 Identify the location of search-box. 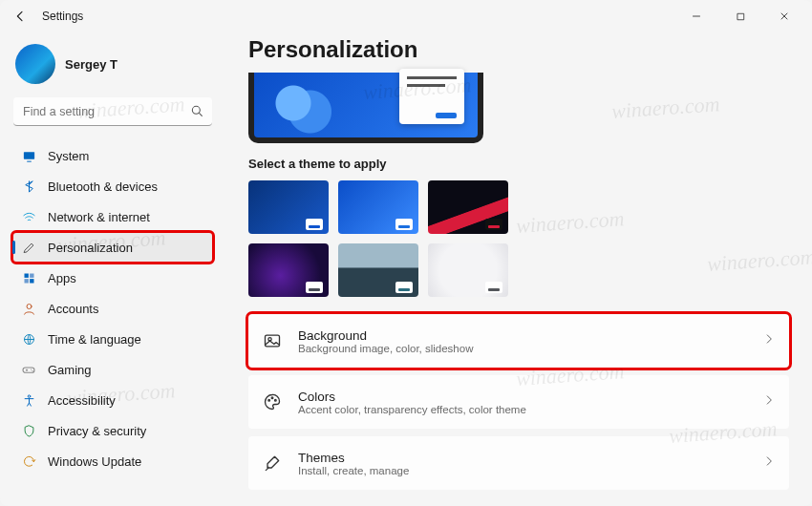
(113, 112).